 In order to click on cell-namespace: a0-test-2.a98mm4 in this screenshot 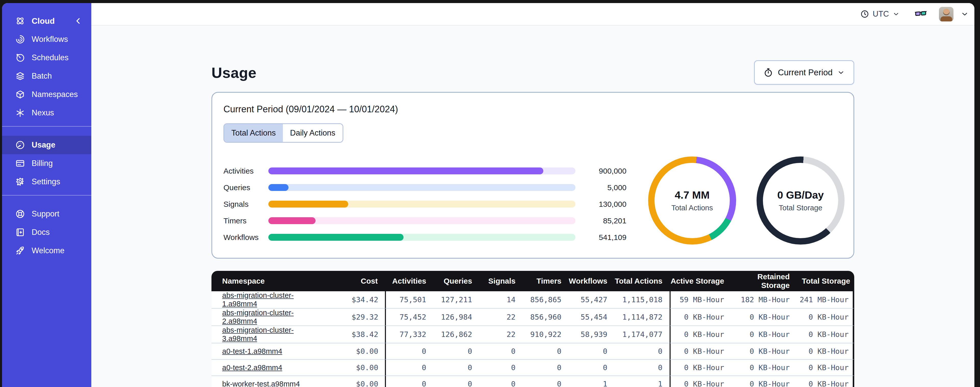, I will do `click(269, 367)`.